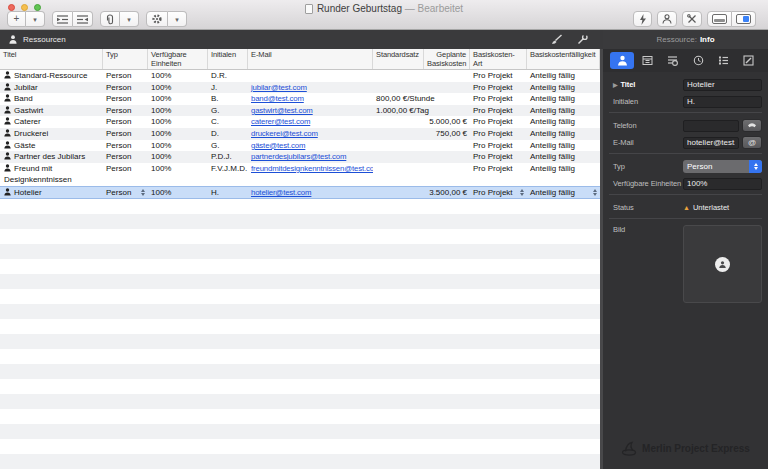 This screenshot has height=469, width=768. Describe the element at coordinates (178, 59) in the screenshot. I see `column-header: Verfügbare Einheiten` at that location.